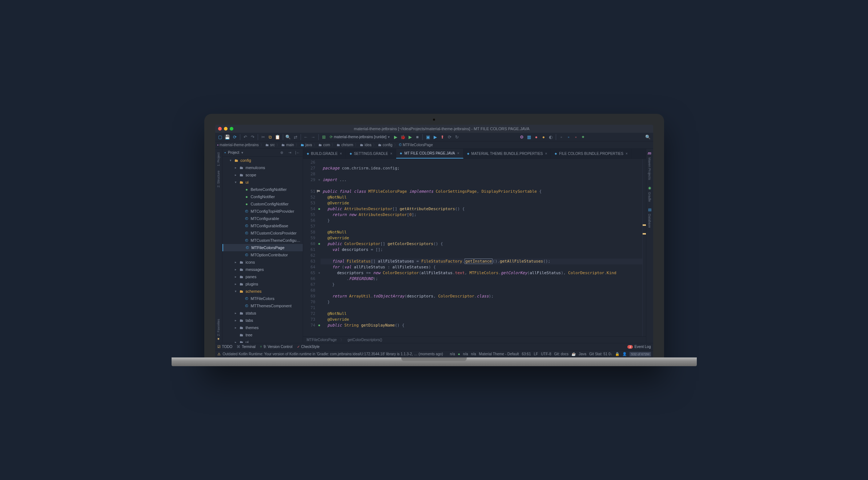 The width and height of the screenshot is (868, 480). Describe the element at coordinates (262, 299) in the screenshot. I see `tree-item-mtfilecolors: ©MTFileColors` at that location.